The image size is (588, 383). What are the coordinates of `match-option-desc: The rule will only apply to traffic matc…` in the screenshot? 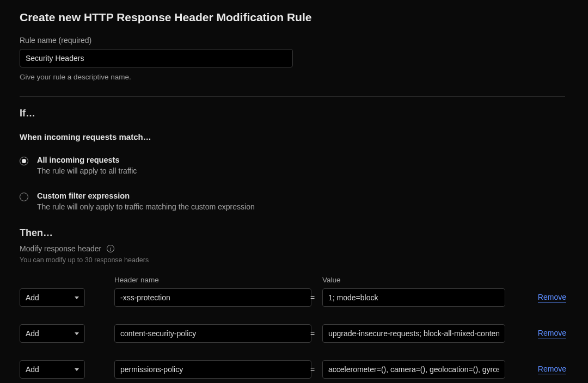 It's located at (146, 207).